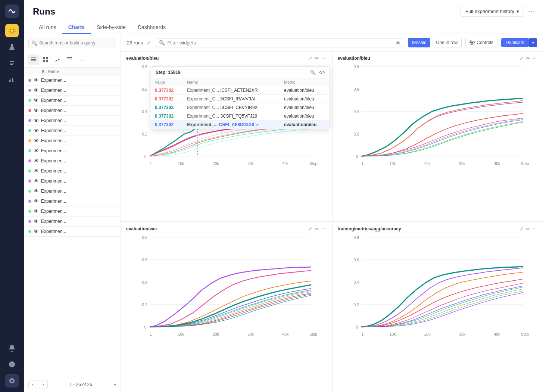 Image resolution: width=543 pixels, height=392 pixels. Describe the element at coordinates (57, 60) in the screenshot. I see `chart-view-button` at that location.